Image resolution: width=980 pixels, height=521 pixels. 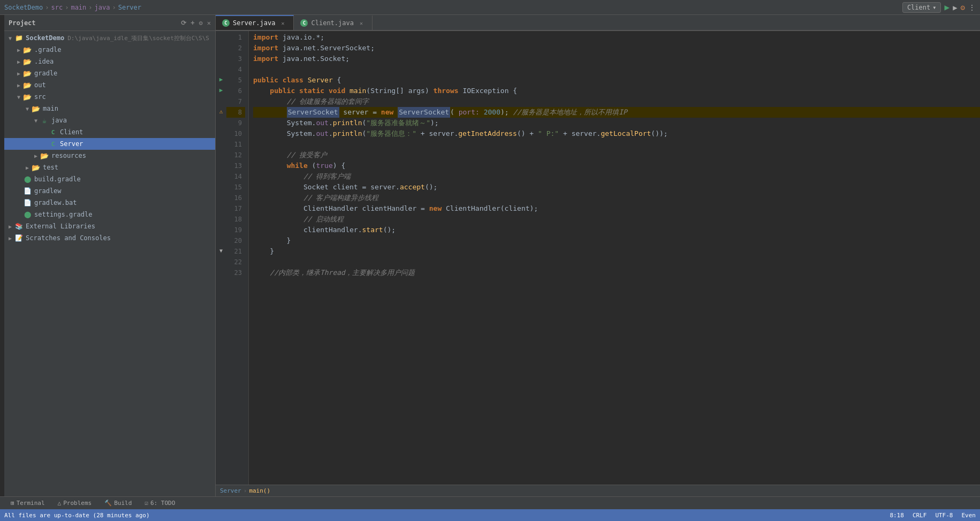 What do you see at coordinates (50, 167) in the screenshot?
I see `test-label: test` at bounding box center [50, 167].